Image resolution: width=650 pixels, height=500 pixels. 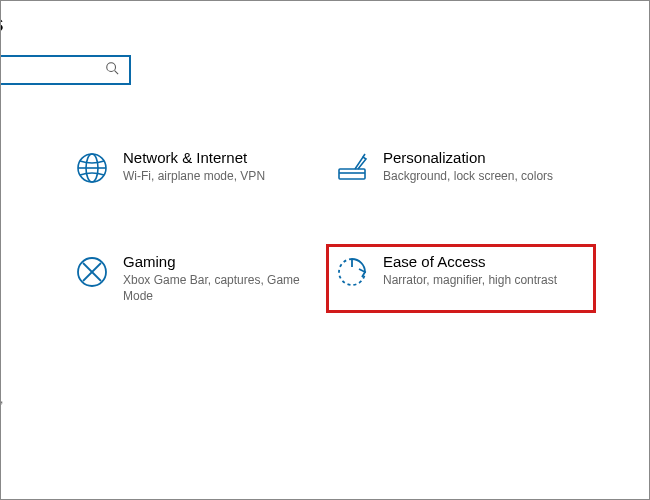 I want to click on tile-label: rity, so click(x=2, y=380).